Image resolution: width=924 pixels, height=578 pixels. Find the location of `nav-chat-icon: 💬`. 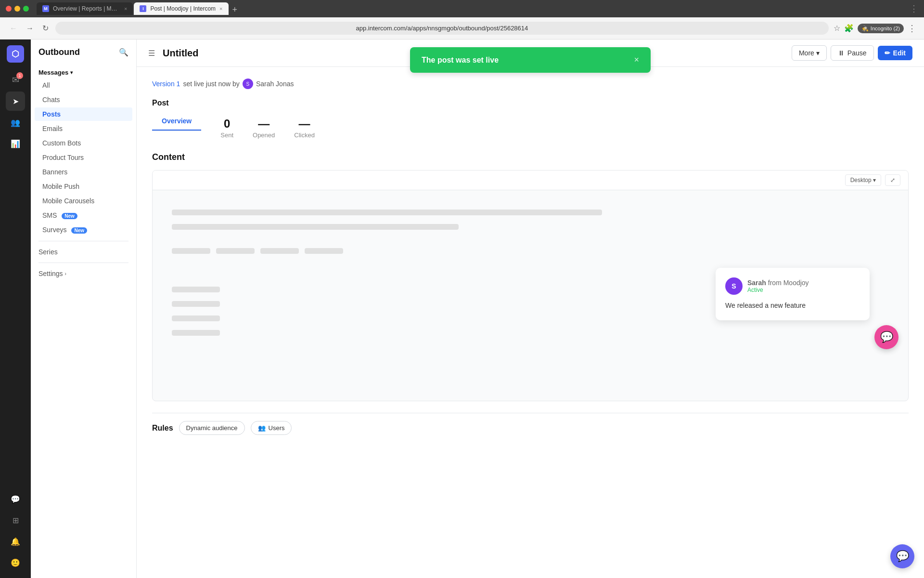

nav-chat-icon: 💬 is located at coordinates (15, 499).